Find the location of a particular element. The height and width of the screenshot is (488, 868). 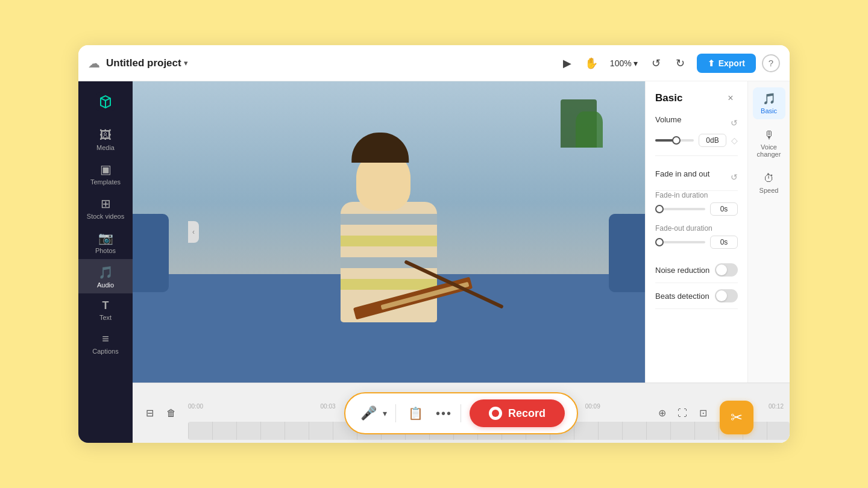

tab-speed: ⏱ Speed is located at coordinates (769, 183).